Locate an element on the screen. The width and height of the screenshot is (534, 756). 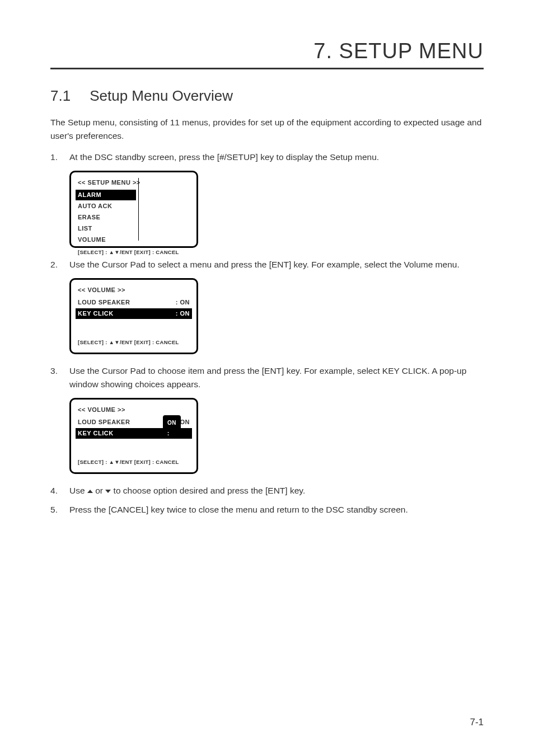
popup-on: ON is located at coordinates (172, 423).